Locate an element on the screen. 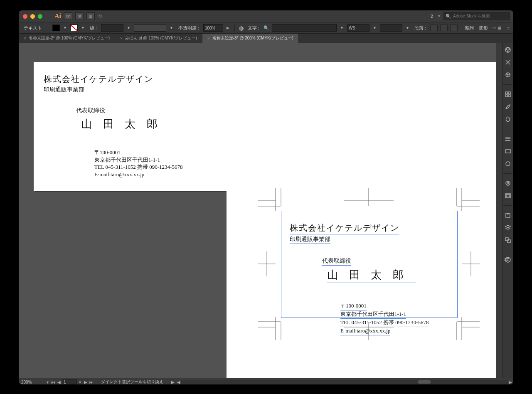  opacity-field: 100% is located at coordinates (213, 28).